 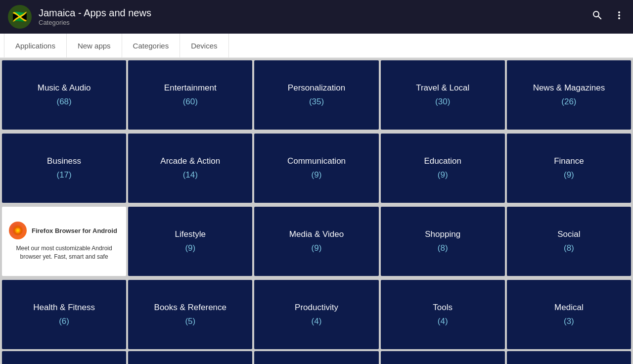 I want to click on firefox-icon, so click(x=18, y=230).